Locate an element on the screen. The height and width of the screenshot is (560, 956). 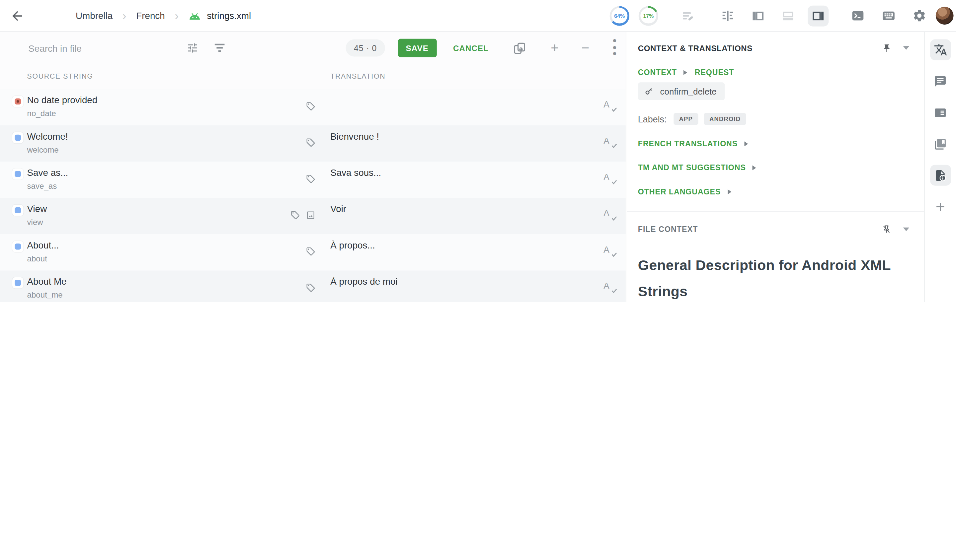
context-link: CONTEXT is located at coordinates (663, 73).